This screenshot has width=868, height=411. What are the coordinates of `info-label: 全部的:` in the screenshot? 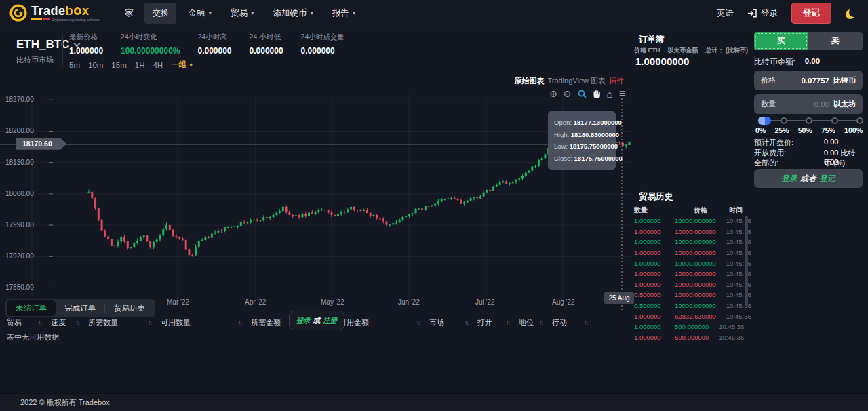 It's located at (766, 163).